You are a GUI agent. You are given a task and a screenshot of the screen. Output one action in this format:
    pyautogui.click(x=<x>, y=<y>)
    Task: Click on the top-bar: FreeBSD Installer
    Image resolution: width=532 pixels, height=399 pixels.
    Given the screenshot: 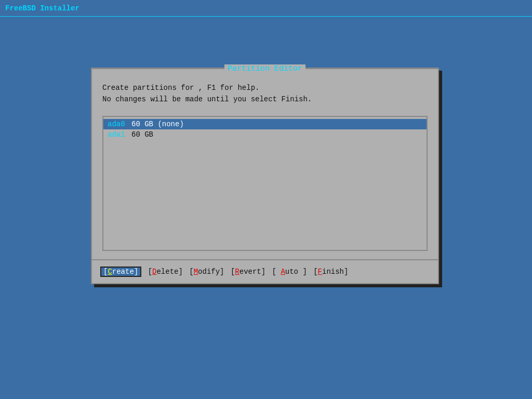 What is the action you would take?
    pyautogui.click(x=266, y=8)
    